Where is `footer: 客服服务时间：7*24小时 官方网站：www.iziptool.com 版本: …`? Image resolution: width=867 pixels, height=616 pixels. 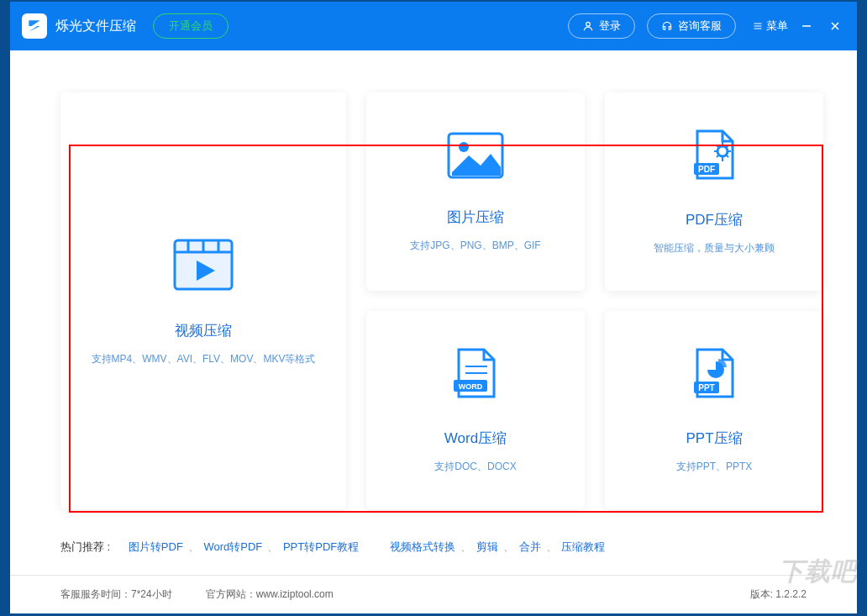
footer: 客服服务时间：7*24小时 官方网站：www.iziptool.com 版本: … is located at coordinates (434, 594).